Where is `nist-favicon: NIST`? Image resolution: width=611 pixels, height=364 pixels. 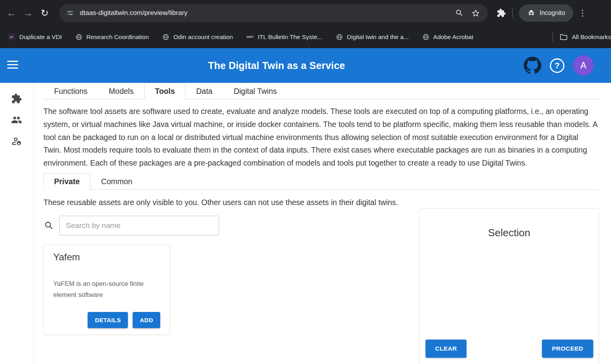 nist-favicon: NIST is located at coordinates (250, 37).